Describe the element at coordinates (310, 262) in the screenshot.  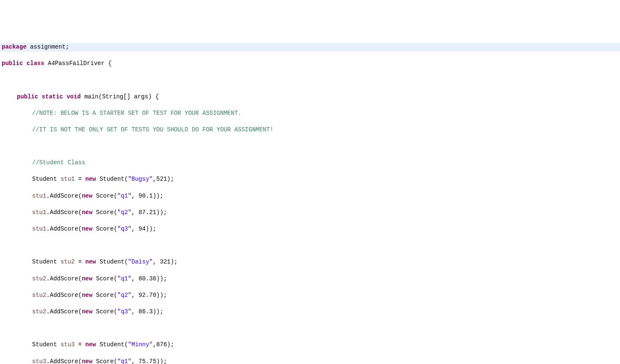
I see `code-line: Student stu2 = new Student("Daisy", 321)…` at that location.